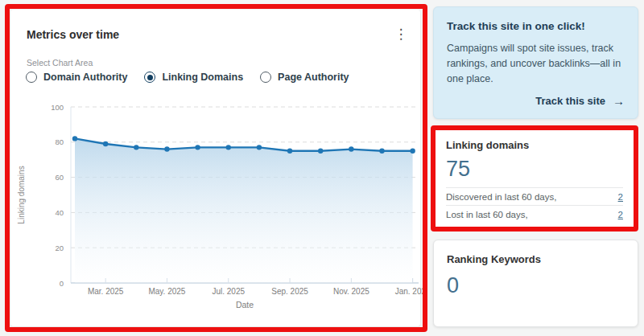  Describe the element at coordinates (304, 77) in the screenshot. I see `radio-page-authority: Page Authority` at that location.